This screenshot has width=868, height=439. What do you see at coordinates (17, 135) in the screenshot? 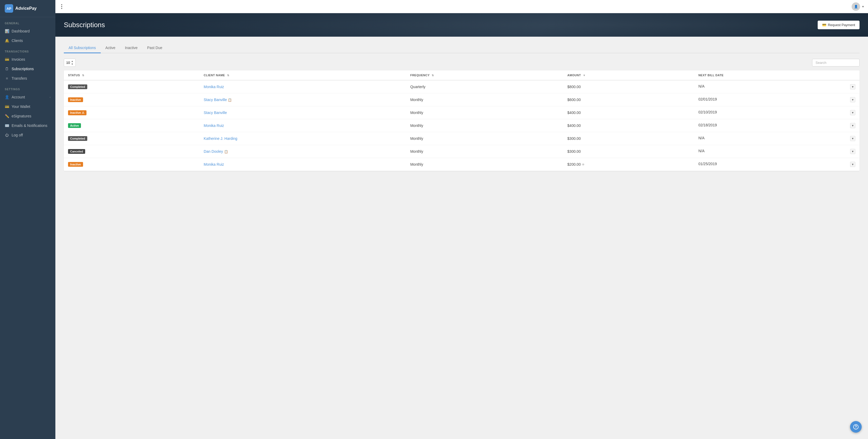
I see `sidebar-item-label: Log off` at bounding box center [17, 135].